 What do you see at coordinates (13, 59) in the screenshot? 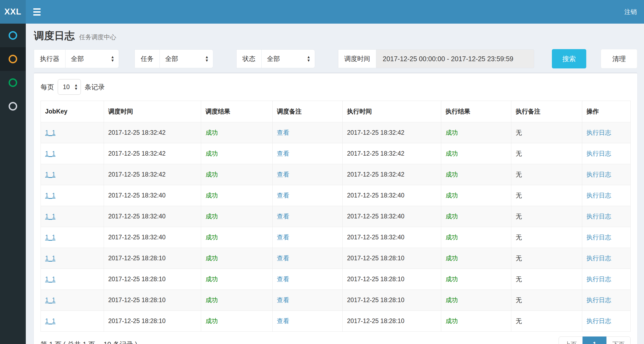
I see `sidebar-item-joblog` at bounding box center [13, 59].